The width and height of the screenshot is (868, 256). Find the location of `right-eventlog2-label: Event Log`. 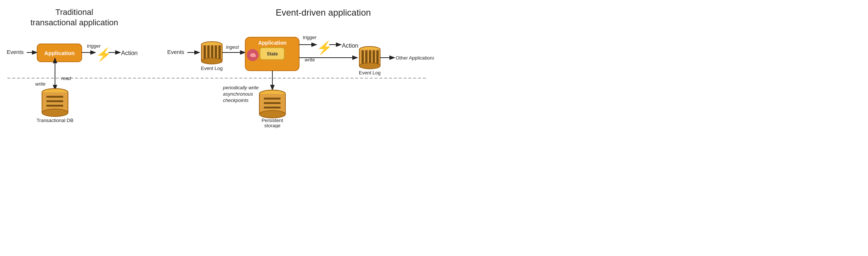

right-eventlog2-label: Event Log is located at coordinates (370, 73).